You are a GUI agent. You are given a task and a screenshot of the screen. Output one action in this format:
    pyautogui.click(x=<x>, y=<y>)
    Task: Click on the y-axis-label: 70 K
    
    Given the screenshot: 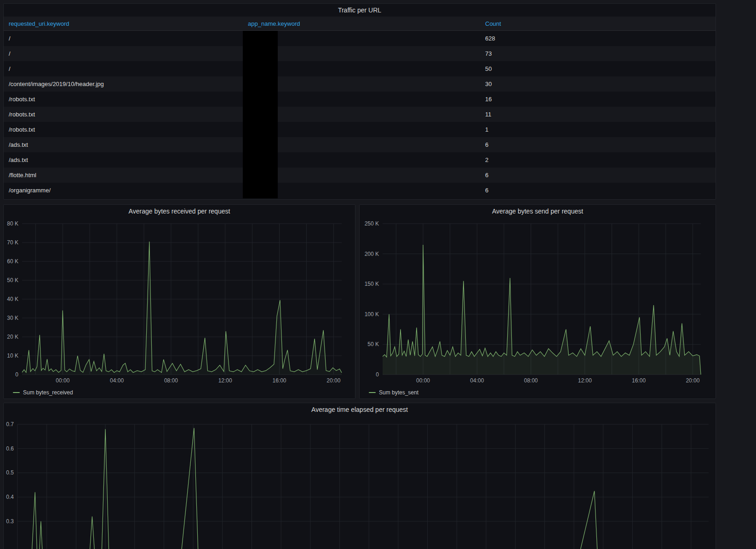 What is the action you would take?
    pyautogui.click(x=13, y=243)
    